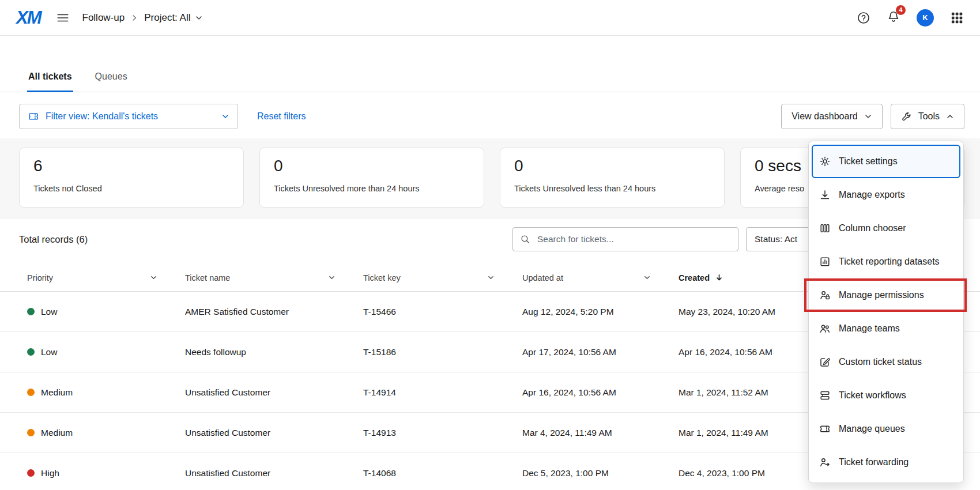 The width and height of the screenshot is (980, 490). What do you see at coordinates (928, 116) in the screenshot?
I see `tools-button: Tools` at bounding box center [928, 116].